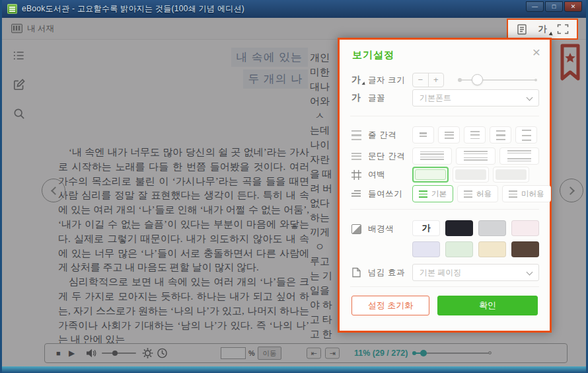 This screenshot has height=373, width=588. I want to click on margin-label: 여백, so click(377, 175).